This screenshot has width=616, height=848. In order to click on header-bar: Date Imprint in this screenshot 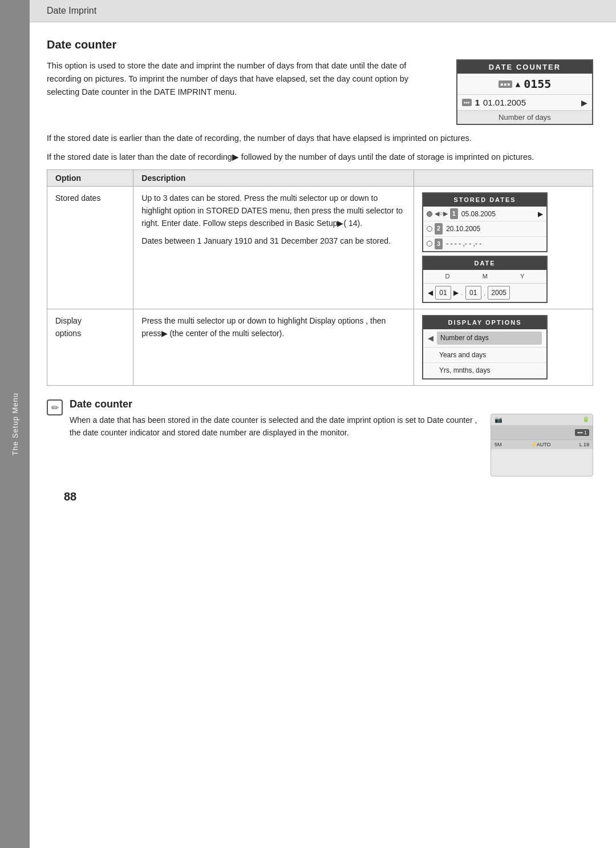, I will do `click(323, 11)`.